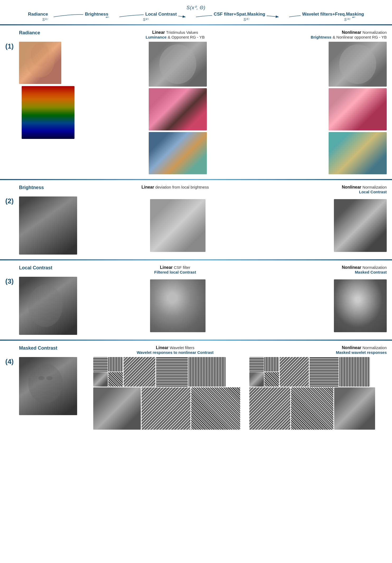 This screenshot has height=563, width=392. What do you see at coordinates (55, 386) in the screenshot?
I see `s4-col1-image` at bounding box center [55, 386].